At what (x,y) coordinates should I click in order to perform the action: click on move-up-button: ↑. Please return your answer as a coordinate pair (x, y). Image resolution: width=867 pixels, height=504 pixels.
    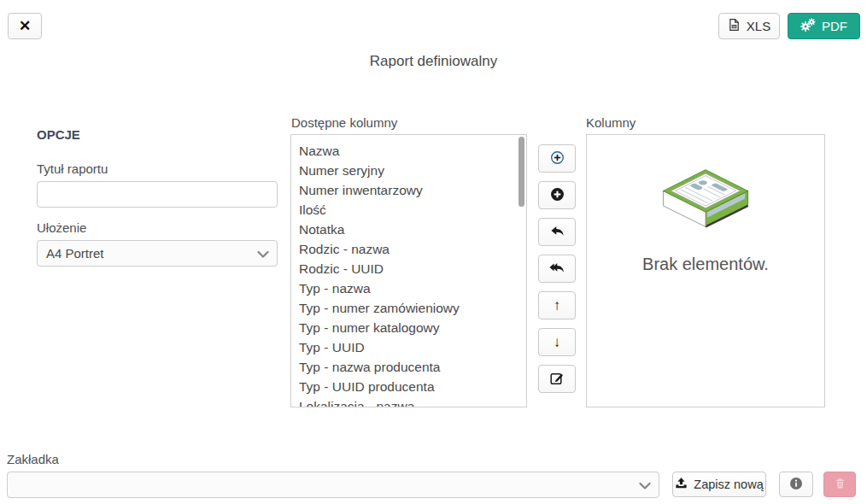
    Looking at the image, I should click on (557, 306).